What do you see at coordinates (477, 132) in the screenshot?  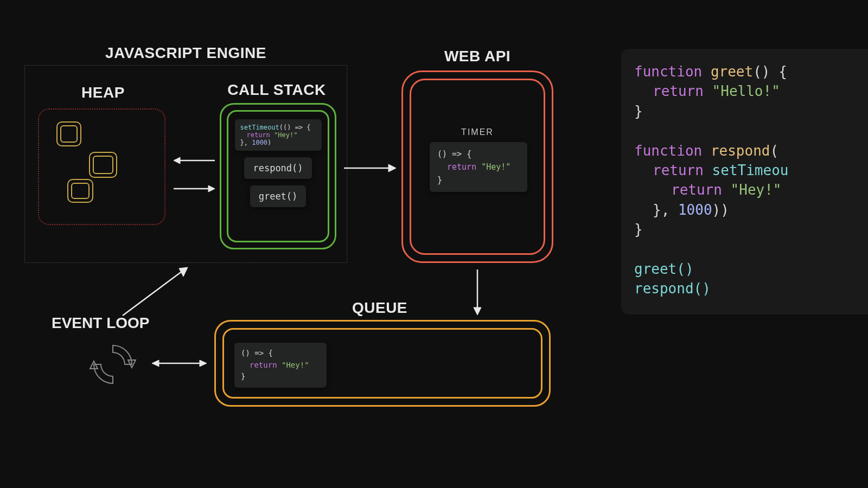 I see `timer-title: TIMER` at bounding box center [477, 132].